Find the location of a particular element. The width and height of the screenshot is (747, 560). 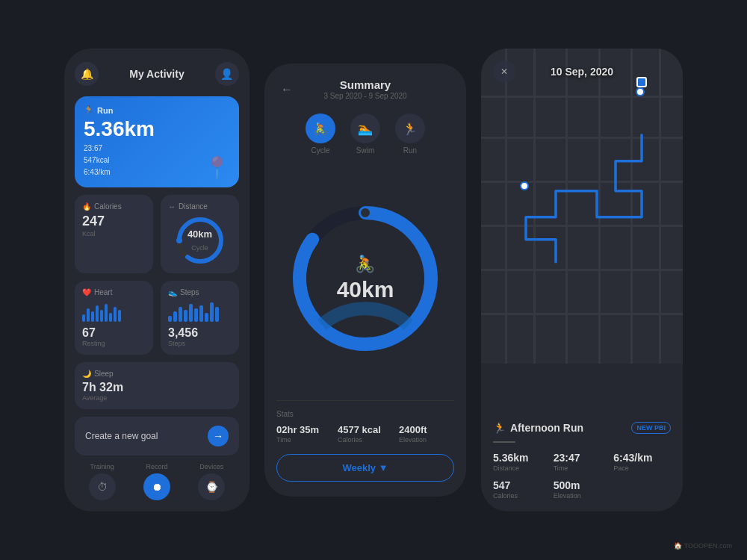

pace-lbl: Pace is located at coordinates (642, 468).